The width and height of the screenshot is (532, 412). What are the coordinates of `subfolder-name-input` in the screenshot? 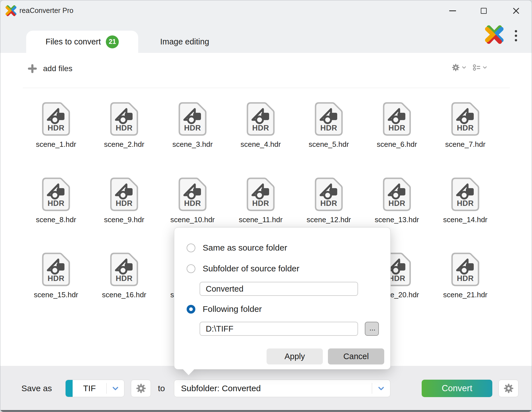 It's located at (279, 289).